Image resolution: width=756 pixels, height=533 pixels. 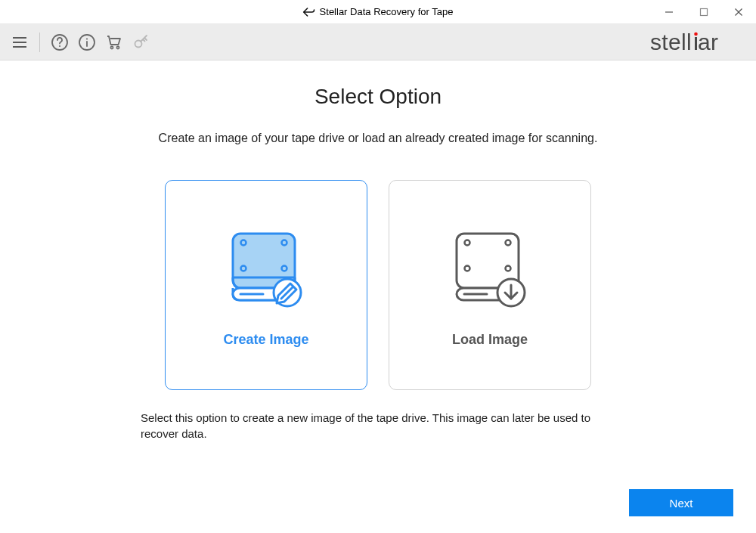 I want to click on window-controls, so click(x=704, y=12).